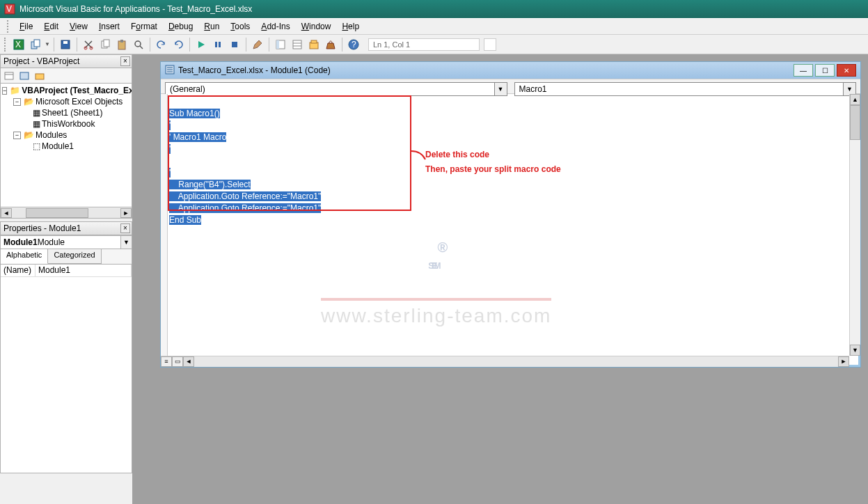  I want to click on vba-icon: V, so click(10, 9).